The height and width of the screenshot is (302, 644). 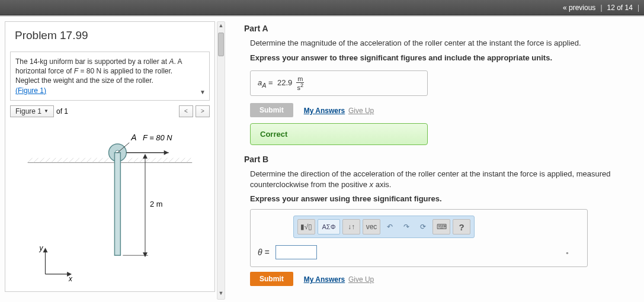 I want to click on scrollbar: ▲ ▼, so click(x=221, y=160).